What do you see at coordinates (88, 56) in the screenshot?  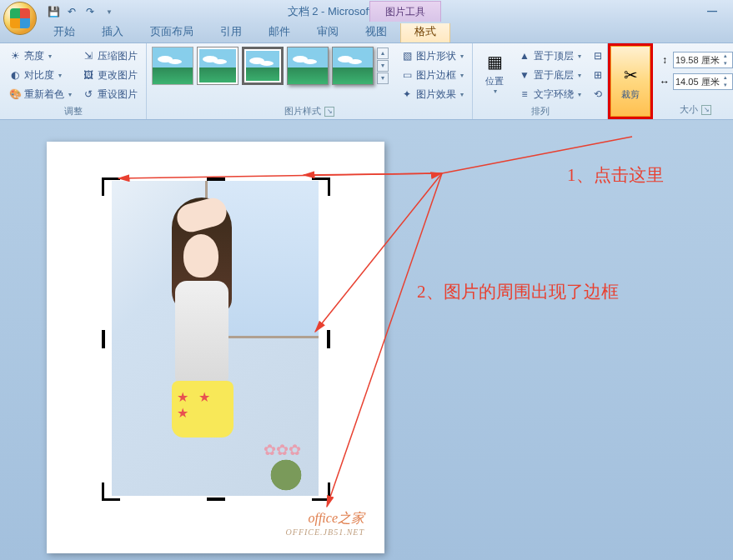 I see `compress-icon: ⇲` at bounding box center [88, 56].